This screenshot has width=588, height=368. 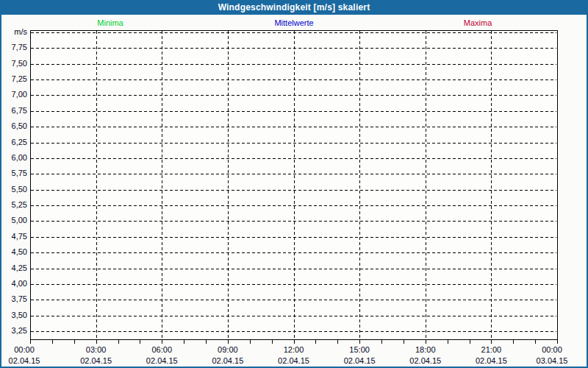 I want to click on x-tick-time-label: 15:00, so click(x=359, y=350).